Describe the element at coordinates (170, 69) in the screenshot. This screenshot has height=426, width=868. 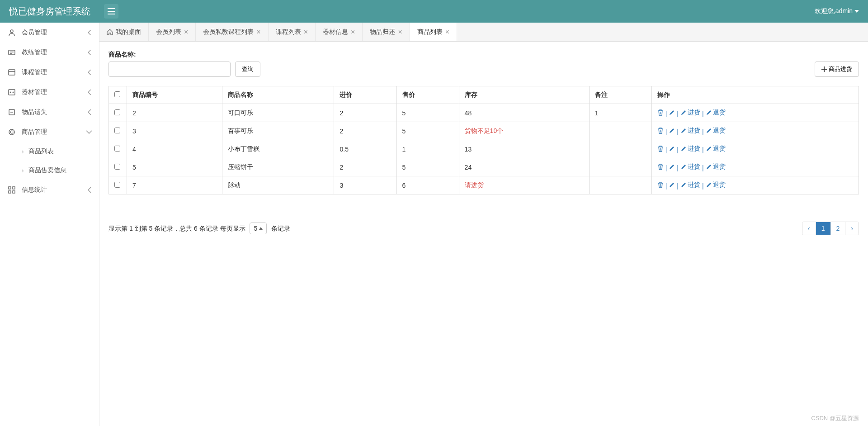
I see `product-name-input` at that location.